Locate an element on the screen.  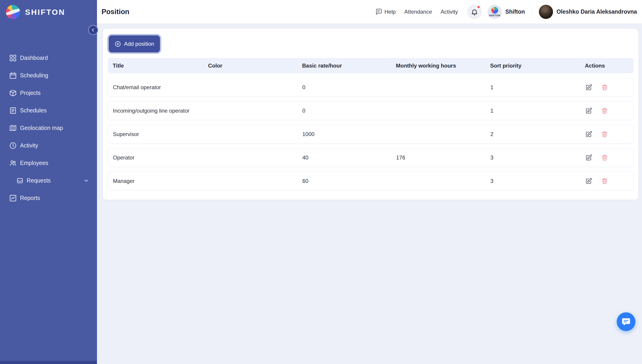
list-document-icon is located at coordinates (13, 110).